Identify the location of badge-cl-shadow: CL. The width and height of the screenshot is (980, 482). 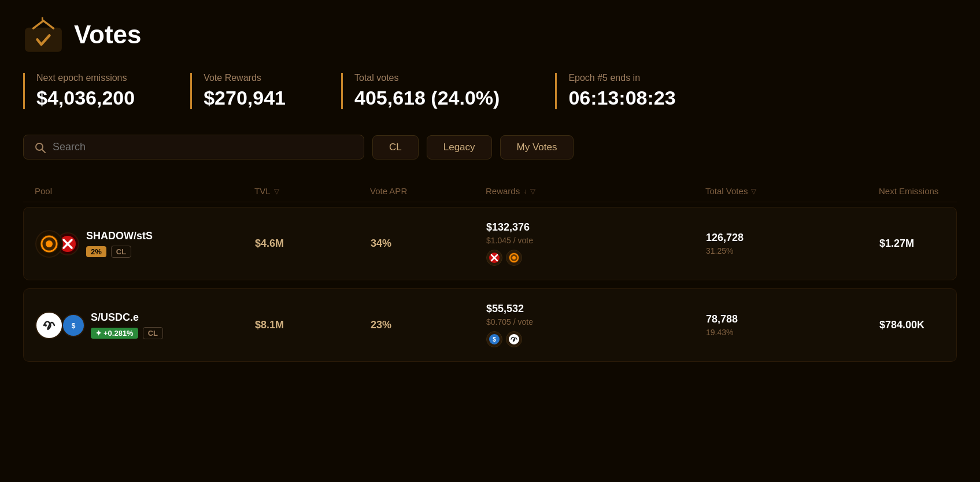
(121, 252).